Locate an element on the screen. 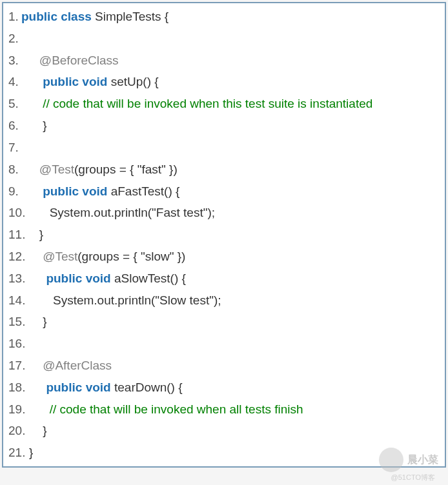 This screenshot has width=448, height=485. code-token-plain: System.out.println("Slow test"); is located at coordinates (137, 301).